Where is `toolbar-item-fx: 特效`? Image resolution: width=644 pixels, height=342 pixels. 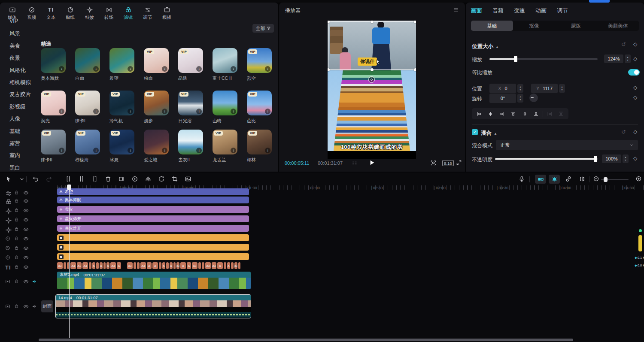
toolbar-item-fx: 特效 is located at coordinates (89, 14).